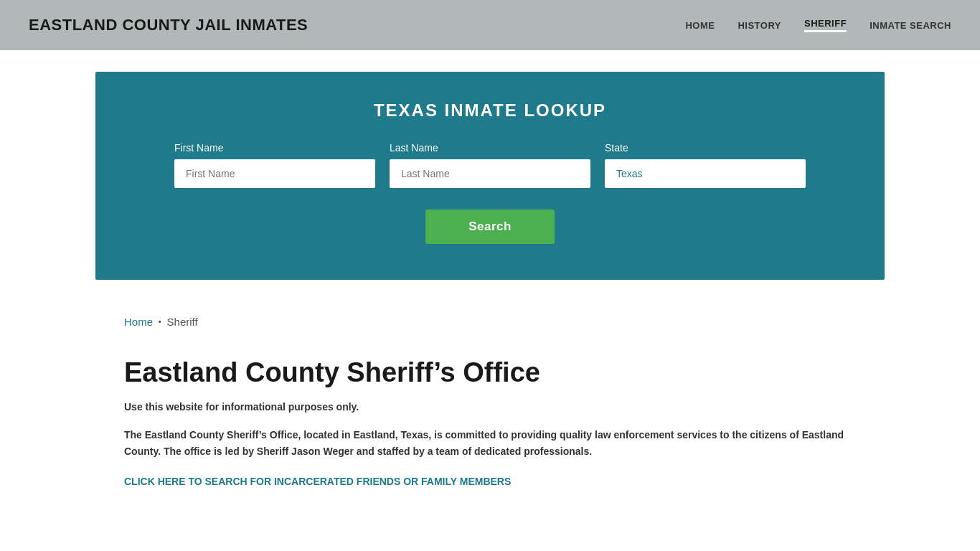  I want to click on nav-sheriff: SHERIFF, so click(825, 25).